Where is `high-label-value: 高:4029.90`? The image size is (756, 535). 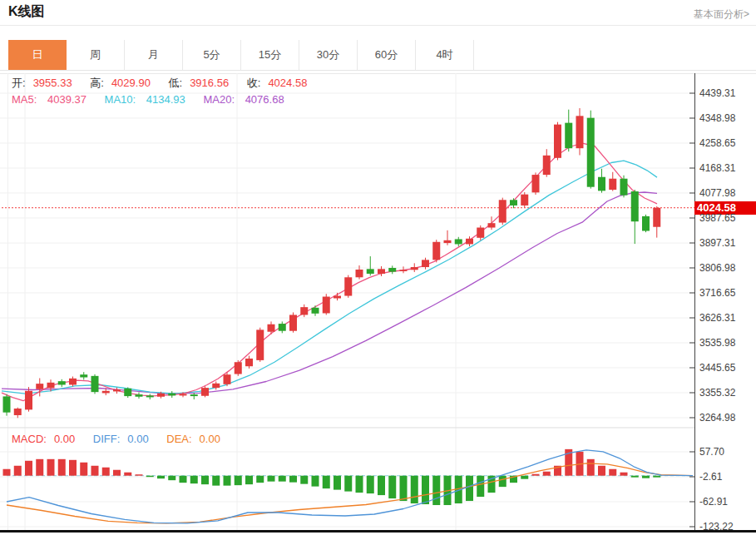
high-label-value: 高:4029.90 is located at coordinates (124, 83).